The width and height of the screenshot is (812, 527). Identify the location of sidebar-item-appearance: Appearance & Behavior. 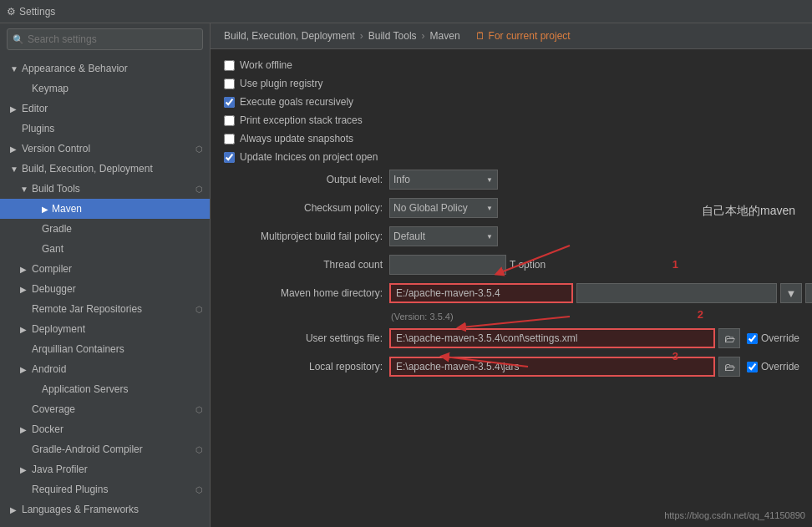
(105, 68).